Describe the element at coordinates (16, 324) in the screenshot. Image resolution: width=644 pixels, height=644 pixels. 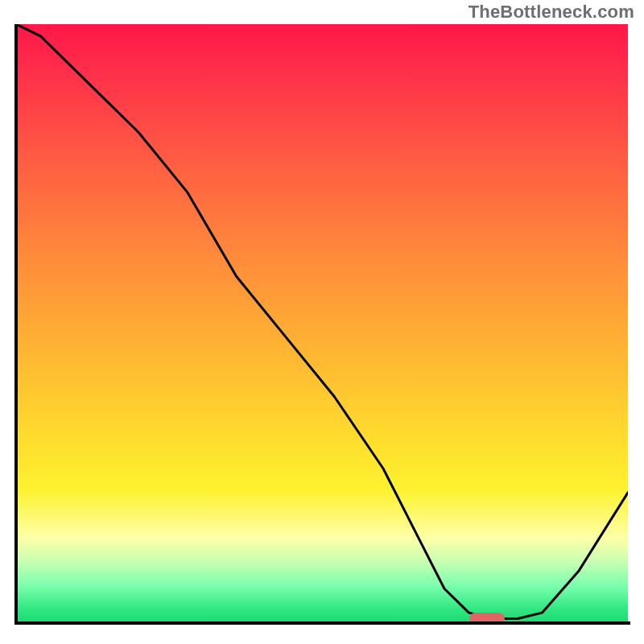
I see `y-axis` at that location.